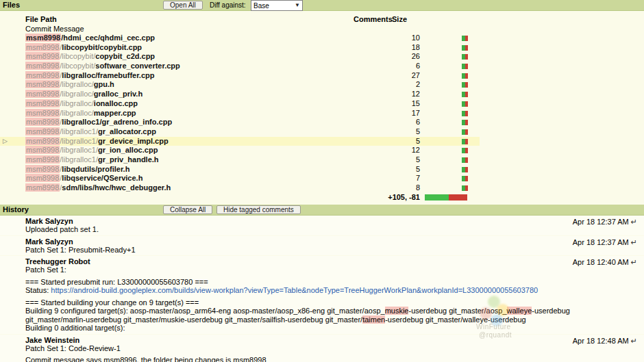 This screenshot has width=644, height=362. Describe the element at coordinates (77, 170) in the screenshot. I see `file-path-link: msm8998/libqdutils/profiler.h` at that location.